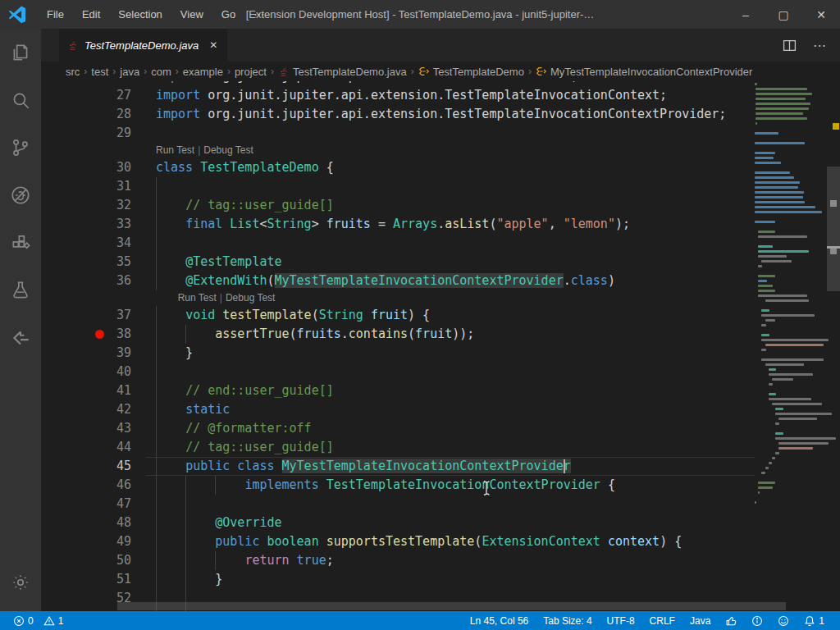 The image size is (840, 630). Describe the element at coordinates (21, 52) in the screenshot. I see `explorer-icon` at that location.